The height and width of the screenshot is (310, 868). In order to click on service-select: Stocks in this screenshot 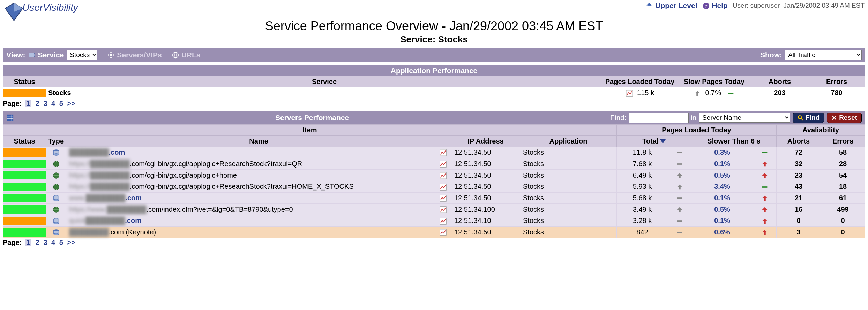, I will do `click(82, 55)`.